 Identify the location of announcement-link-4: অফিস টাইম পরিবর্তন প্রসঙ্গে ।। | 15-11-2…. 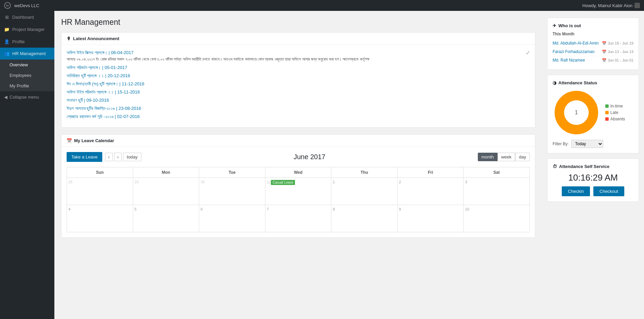
(103, 92).